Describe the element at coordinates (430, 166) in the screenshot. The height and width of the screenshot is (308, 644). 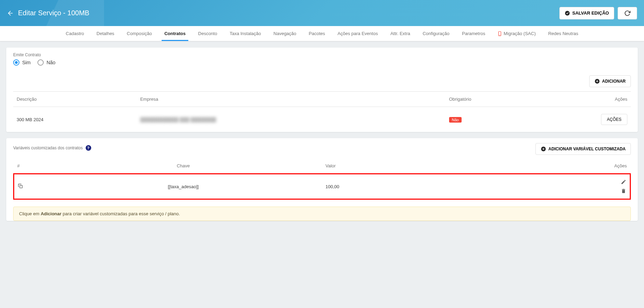
I see `col-valor: Valor` at that location.